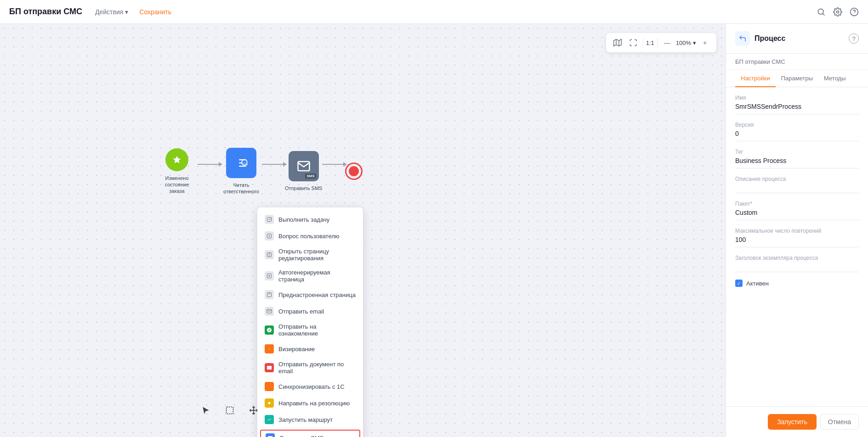 The width and height of the screenshot is (868, 437). What do you see at coordinates (739, 283) in the screenshot?
I see `active-checkbox: ✓` at bounding box center [739, 283].